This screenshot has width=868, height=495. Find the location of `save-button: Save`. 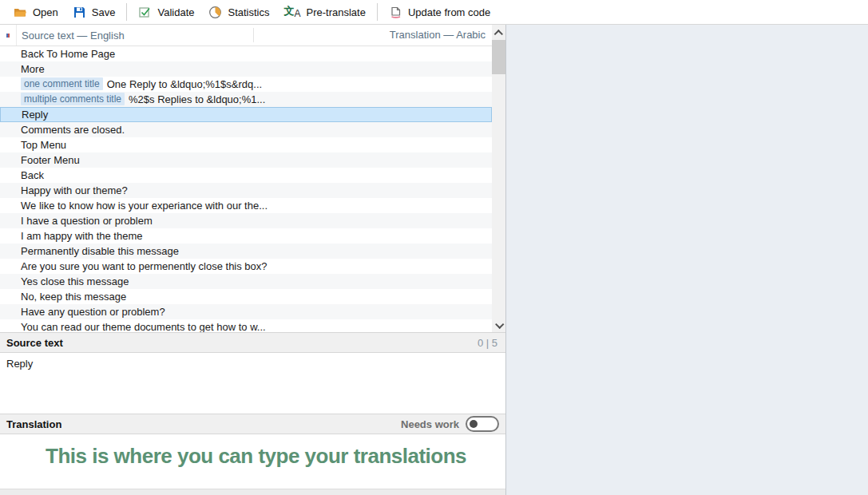

save-button: Save is located at coordinates (94, 12).